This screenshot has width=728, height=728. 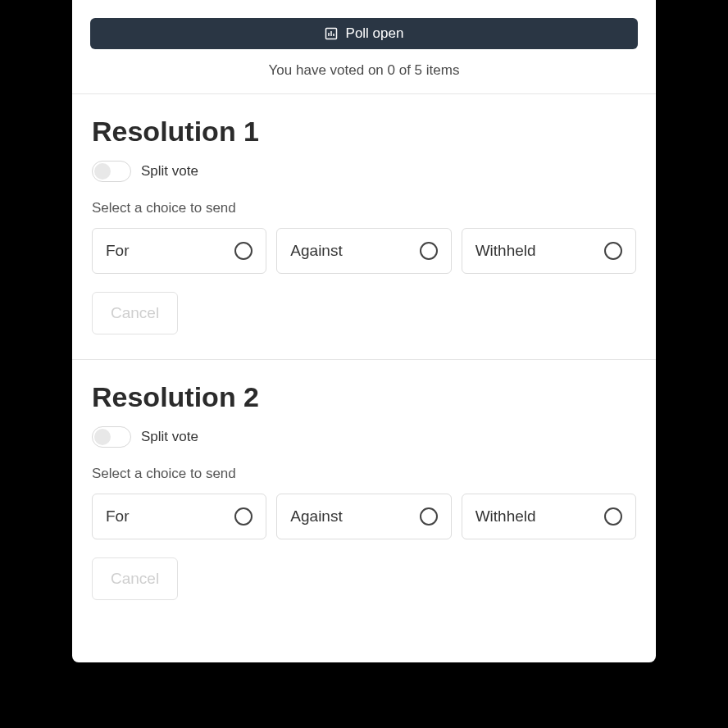 I want to click on poll-icon, so click(x=331, y=34).